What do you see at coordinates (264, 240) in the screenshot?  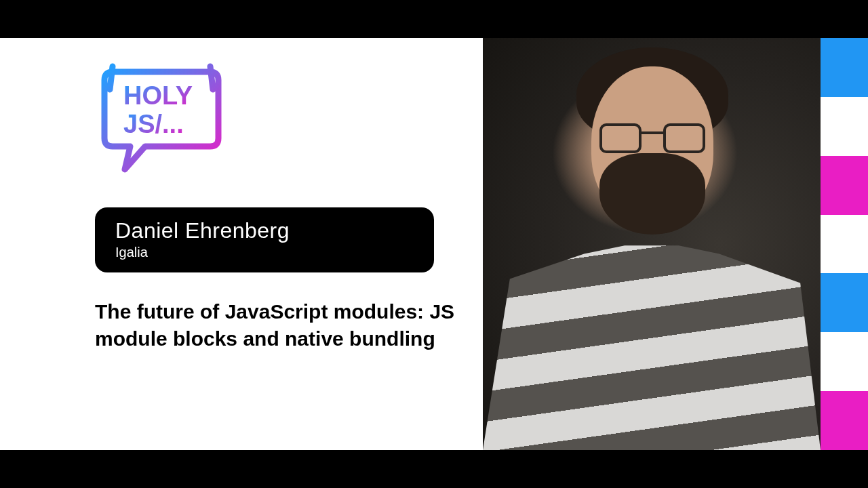 I see `speaker-badge: Daniel Ehrenberg Igalia` at bounding box center [264, 240].